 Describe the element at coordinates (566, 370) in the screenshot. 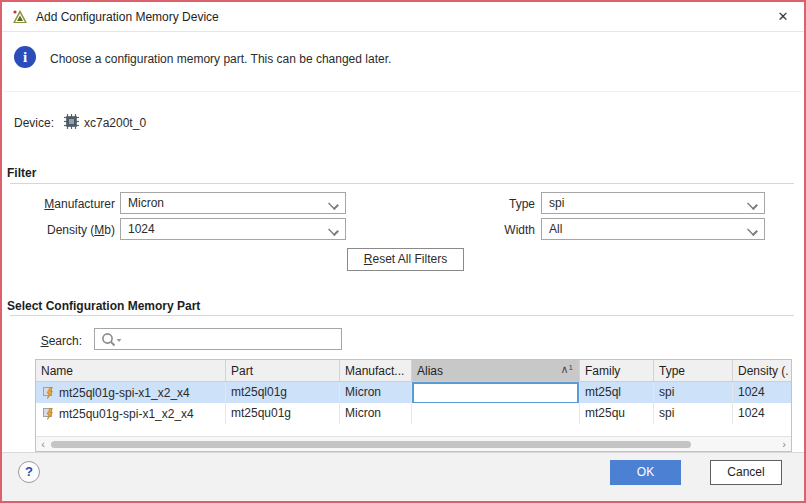

I see `sort-ascending-icon: ∧1` at that location.